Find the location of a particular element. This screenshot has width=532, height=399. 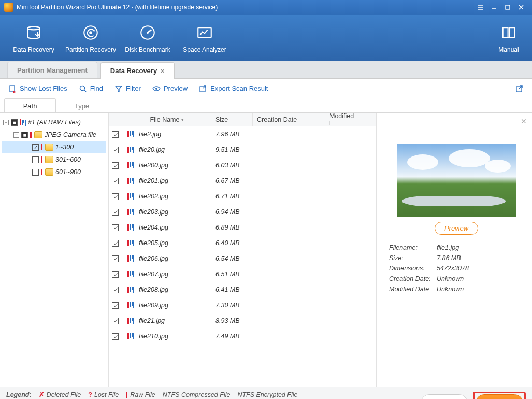

tab-path: Path is located at coordinates (30, 106).